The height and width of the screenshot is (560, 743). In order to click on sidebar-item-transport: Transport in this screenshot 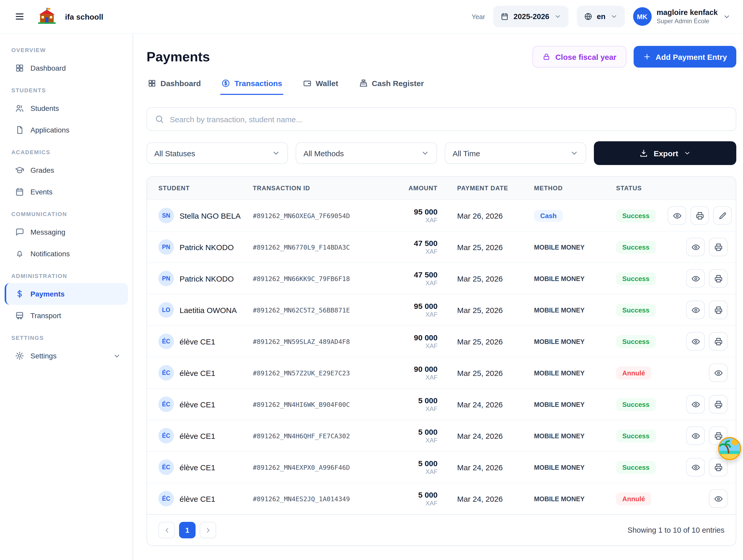, I will do `click(67, 316)`.